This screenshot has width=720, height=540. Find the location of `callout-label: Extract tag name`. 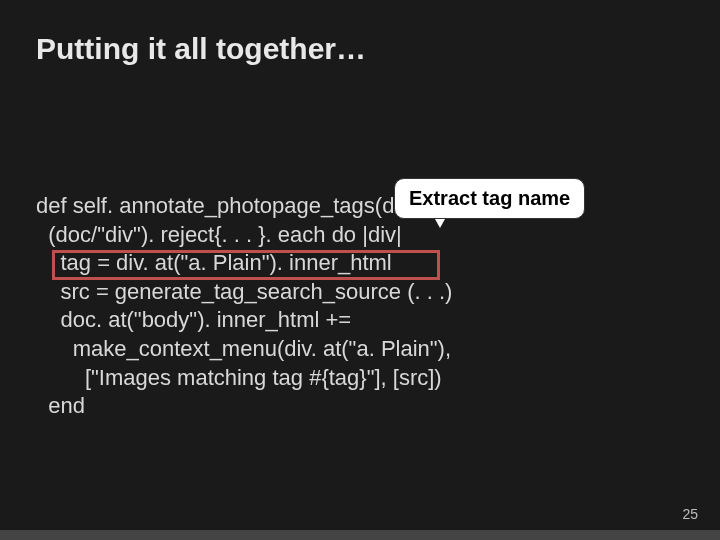

callout-label: Extract tag name is located at coordinates (490, 198).